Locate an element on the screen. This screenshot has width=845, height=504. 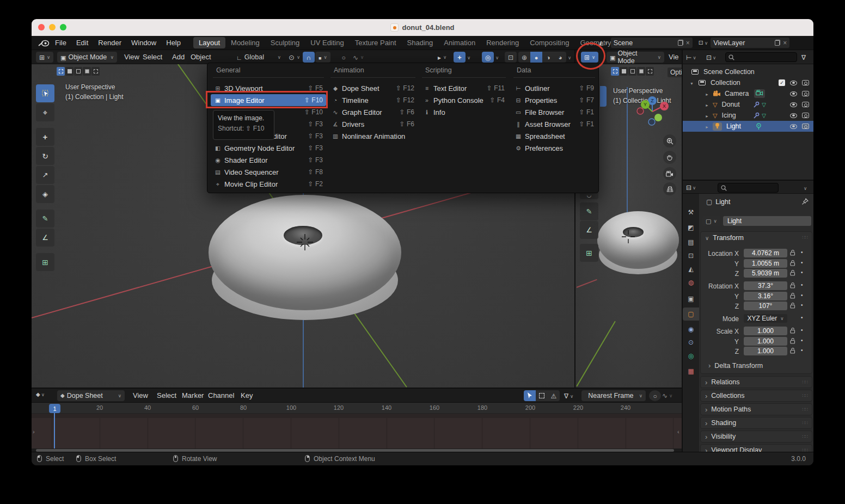
section-viewport-display: Viewport Display is located at coordinates (756, 448).